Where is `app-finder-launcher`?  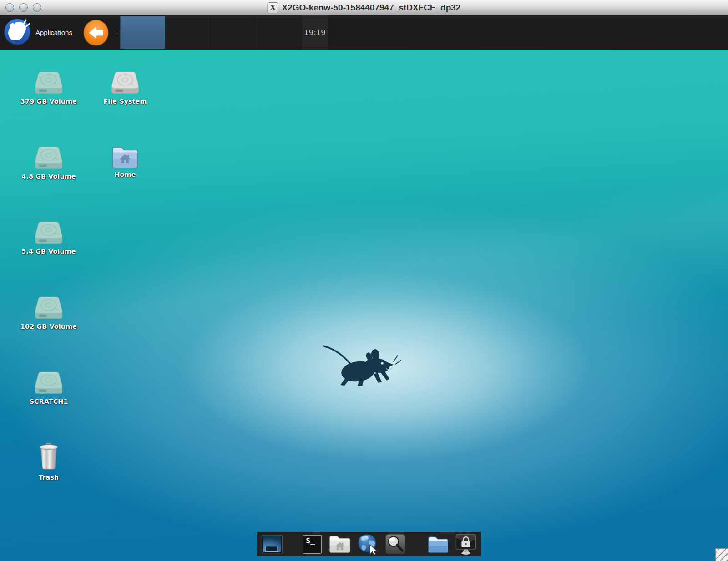 app-finder-launcher is located at coordinates (395, 544).